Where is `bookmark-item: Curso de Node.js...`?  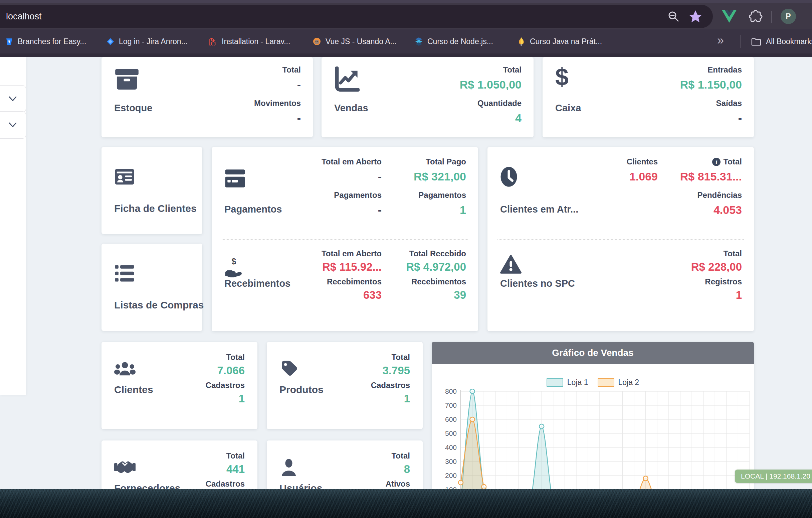 bookmark-item: Curso de Node.js... is located at coordinates (454, 41).